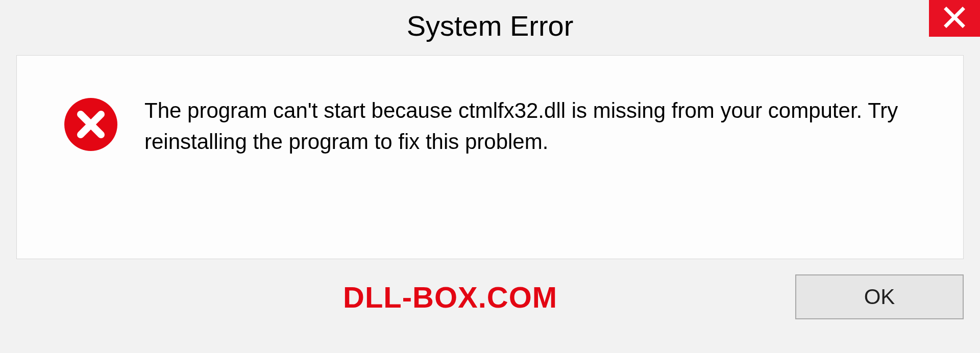 The width and height of the screenshot is (980, 353). What do you see at coordinates (450, 297) in the screenshot?
I see `watermark-text: DLL-BOX.COM` at bounding box center [450, 297].